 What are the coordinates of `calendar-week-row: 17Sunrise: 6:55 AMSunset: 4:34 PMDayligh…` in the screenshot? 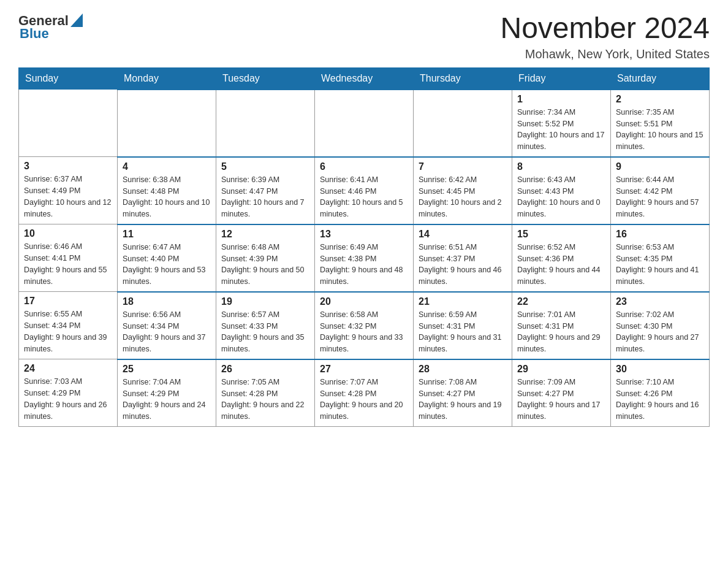 It's located at (364, 326).